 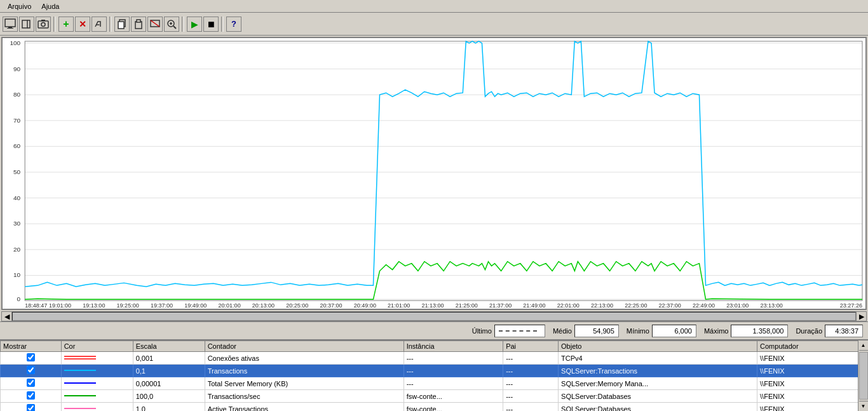 What do you see at coordinates (435, 371) in the screenshot?
I see `table-row: 0,1Transactions------SQLServer:Transacti…` at bounding box center [435, 371].